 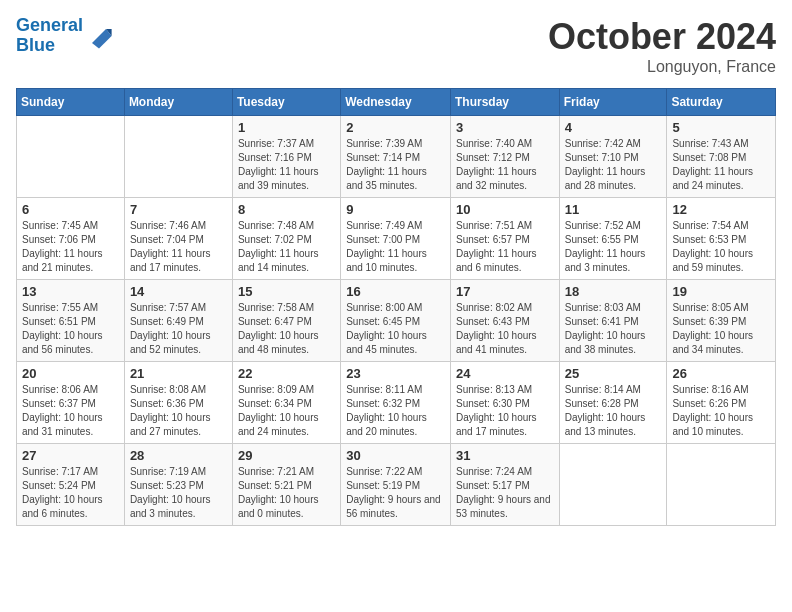 What do you see at coordinates (396, 157) in the screenshot?
I see `calendar-cell: 2Sunrise: 7:39 AM Sunset: 7:14 PM Daylig…` at bounding box center [396, 157].